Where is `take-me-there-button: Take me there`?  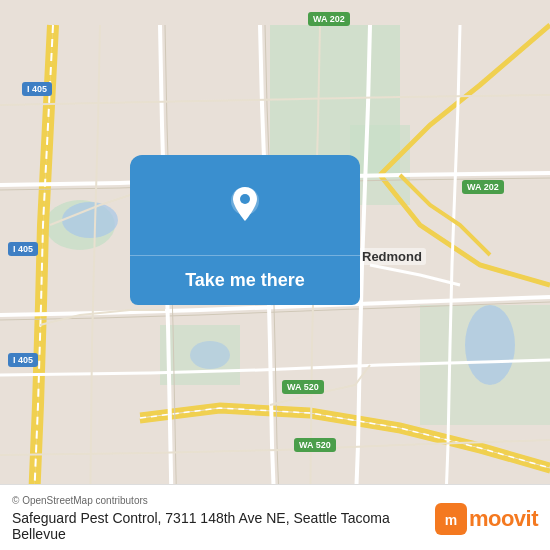 take-me-there-button: Take me there is located at coordinates (245, 280).